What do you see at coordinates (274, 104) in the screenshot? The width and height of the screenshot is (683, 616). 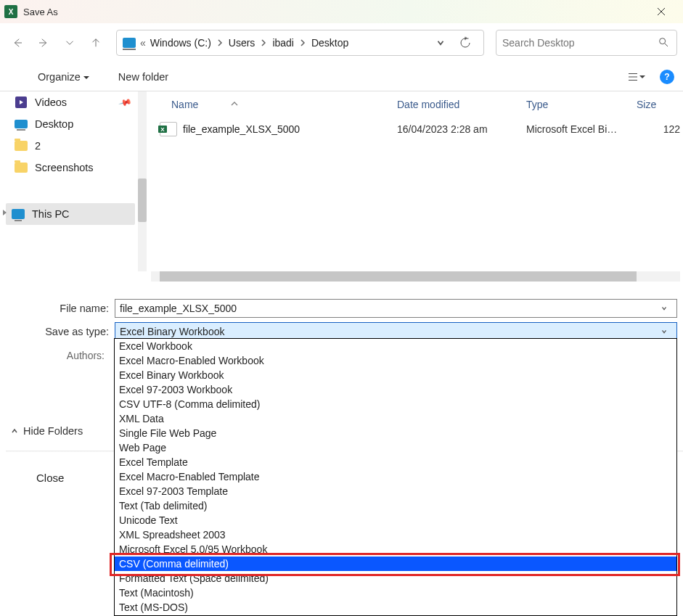 I see `column-header-name: Name` at bounding box center [274, 104].